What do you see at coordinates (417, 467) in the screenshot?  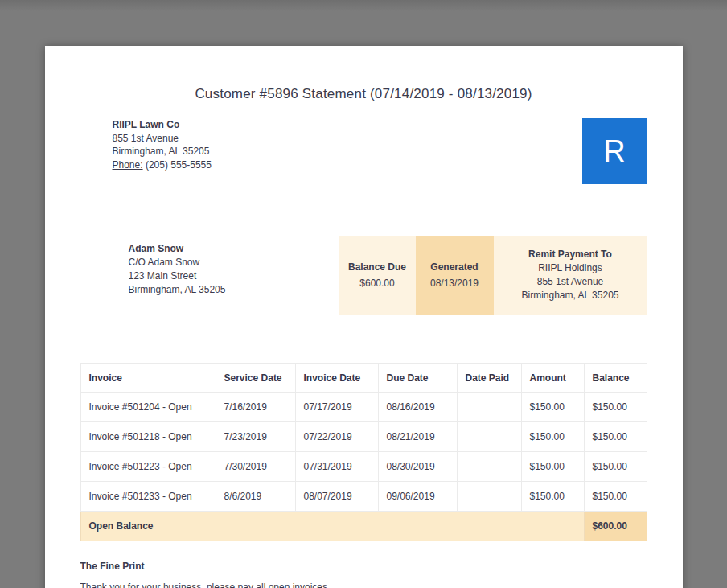 I see `cell-due-date: 08/30/2019` at bounding box center [417, 467].